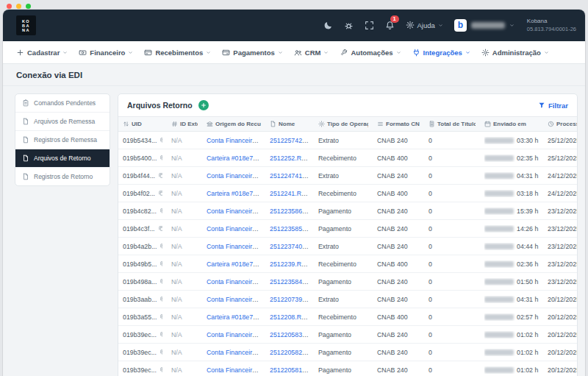 This screenshot has height=376, width=588. What do you see at coordinates (528, 194) in the screenshot?
I see `enviado-time: 03:18 h` at bounding box center [528, 194].